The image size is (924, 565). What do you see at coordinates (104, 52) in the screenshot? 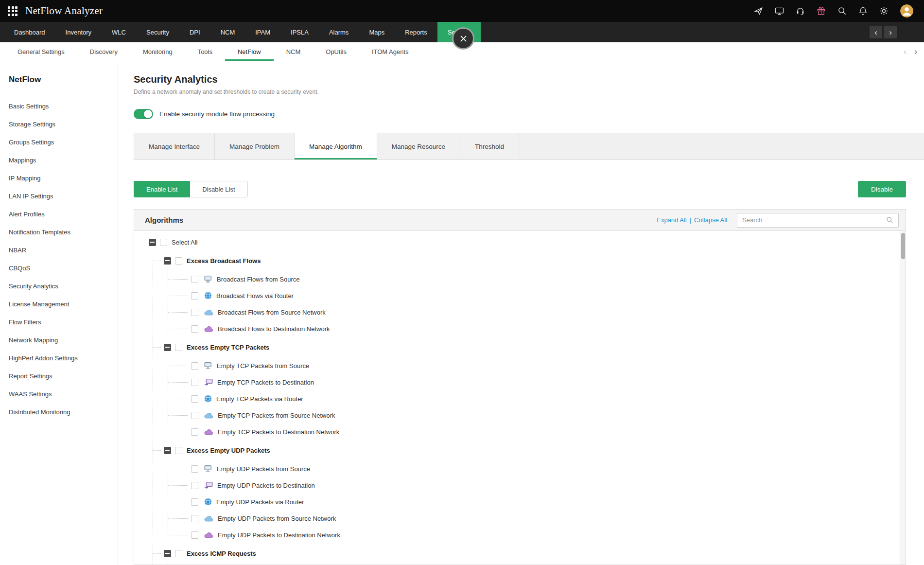
I see `sub-nav-item-discovery: Discovery` at bounding box center [104, 52].